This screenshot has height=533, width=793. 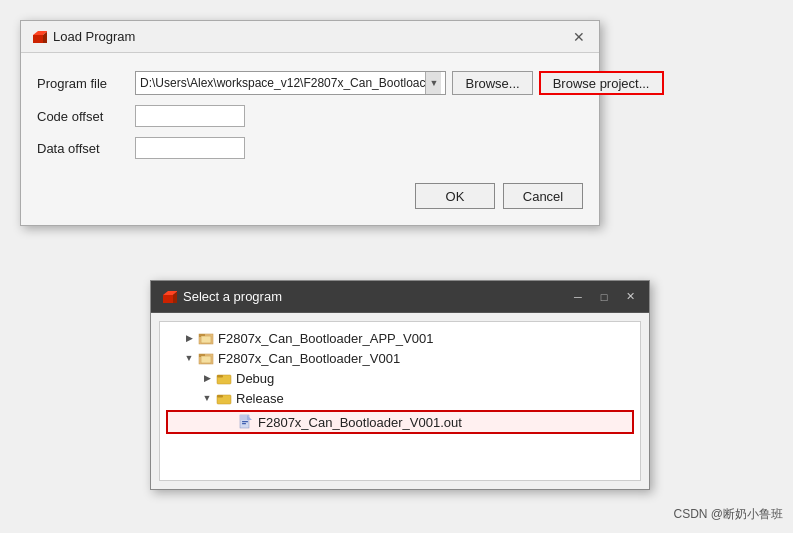 I want to click on maximize-button: □, so click(x=604, y=297).